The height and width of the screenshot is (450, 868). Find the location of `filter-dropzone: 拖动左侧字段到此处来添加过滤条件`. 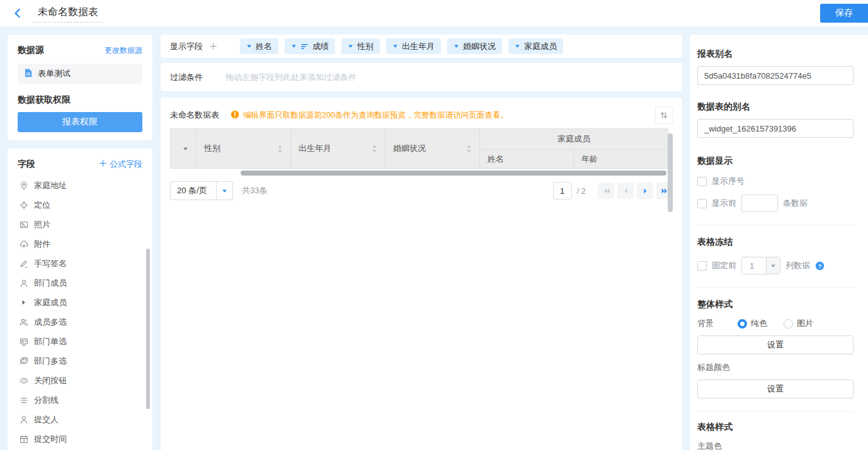

filter-dropzone: 拖动左侧字段到此处来添加过滤条件 is located at coordinates (291, 77).